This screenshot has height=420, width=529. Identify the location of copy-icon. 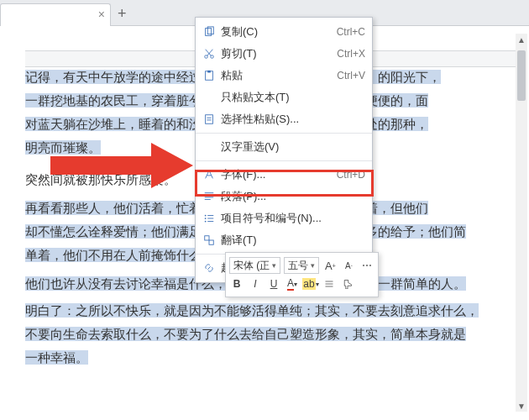
(209, 32).